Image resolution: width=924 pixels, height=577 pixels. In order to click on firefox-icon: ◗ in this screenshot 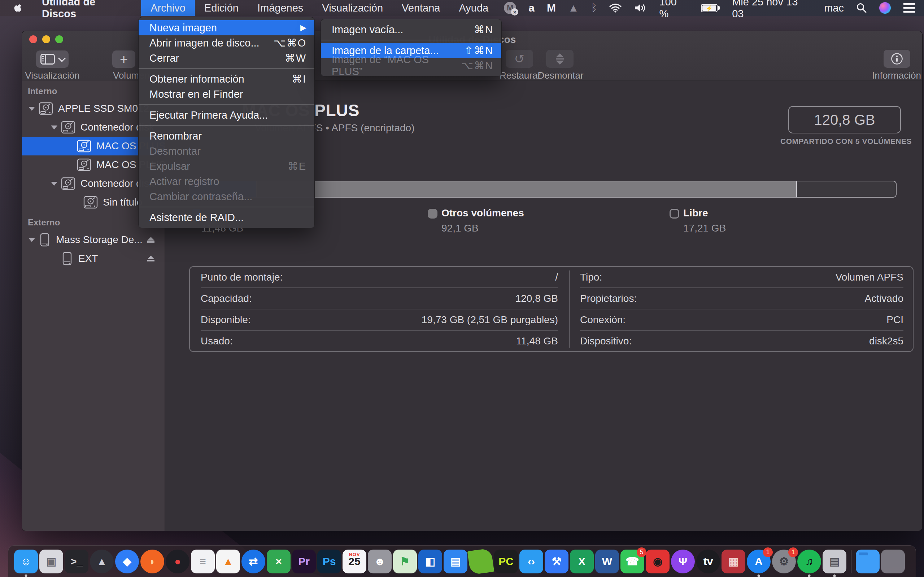, I will do `click(152, 562)`.